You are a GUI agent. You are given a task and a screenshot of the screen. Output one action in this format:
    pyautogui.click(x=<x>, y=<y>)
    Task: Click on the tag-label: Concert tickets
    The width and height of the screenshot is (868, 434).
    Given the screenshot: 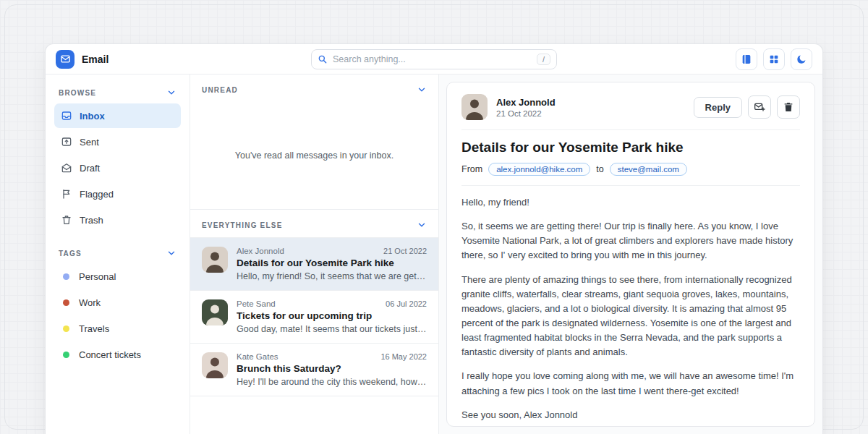 What is the action you would take?
    pyautogui.click(x=110, y=354)
    